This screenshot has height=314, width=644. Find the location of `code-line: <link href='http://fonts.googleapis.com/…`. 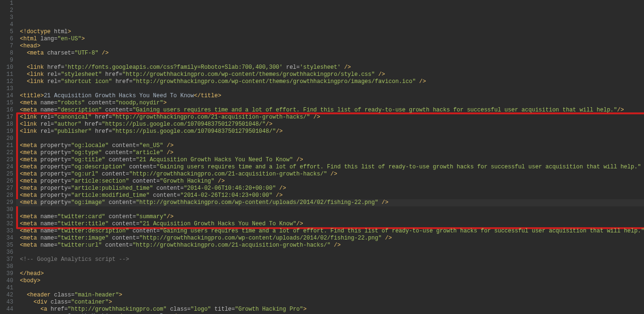

code-line: <link href='http://fonts.googleapis.com/… is located at coordinates (332, 67).